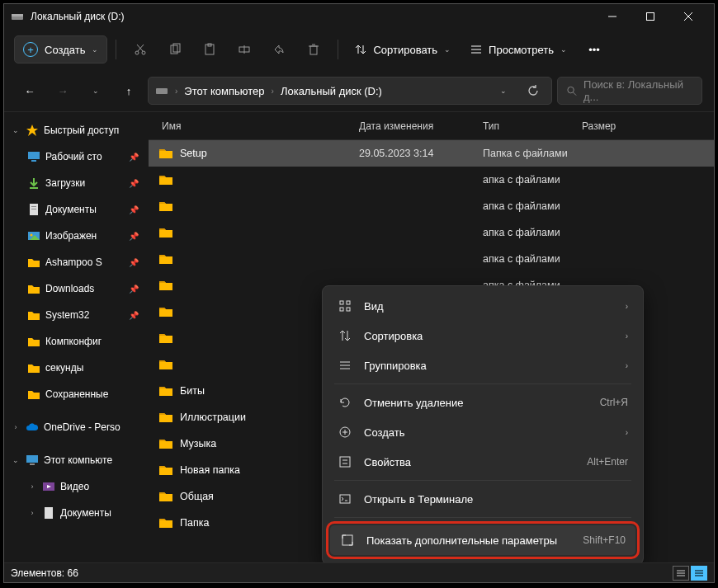 This screenshot has width=718, height=588. I want to click on view-label: Просмотреть, so click(522, 49).